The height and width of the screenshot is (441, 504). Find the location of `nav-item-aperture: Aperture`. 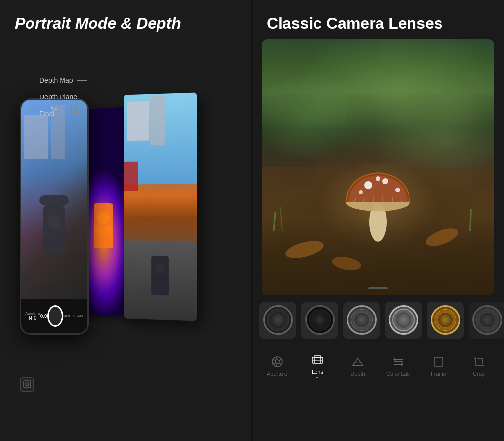

nav-item-aperture: Aperture is located at coordinates (277, 366).